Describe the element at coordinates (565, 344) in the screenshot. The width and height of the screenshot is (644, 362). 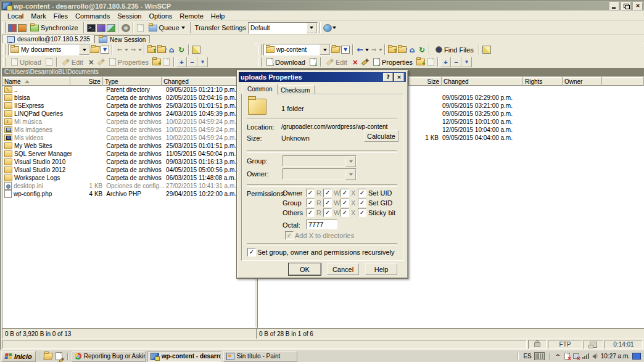
I see `status-protocol-panel: FTP` at that location.